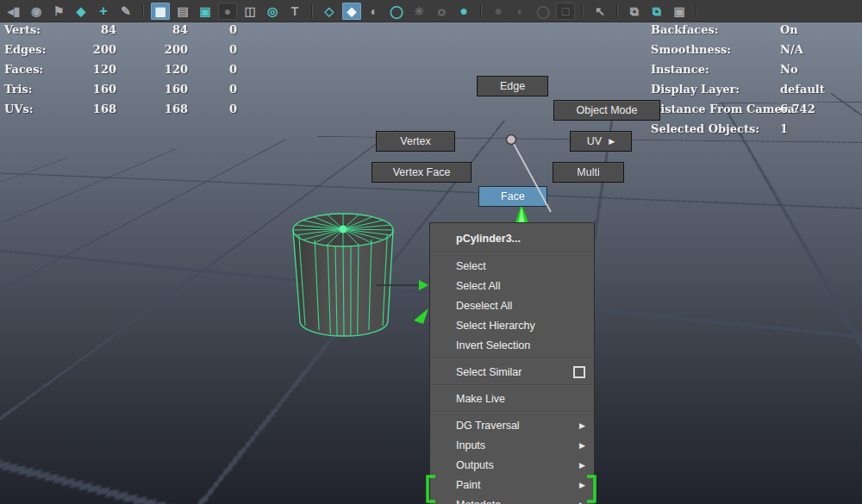 The height and width of the screenshot is (504, 862). Describe the element at coordinates (35, 109) in the screenshot. I see `hud-label: UVs:` at that location.